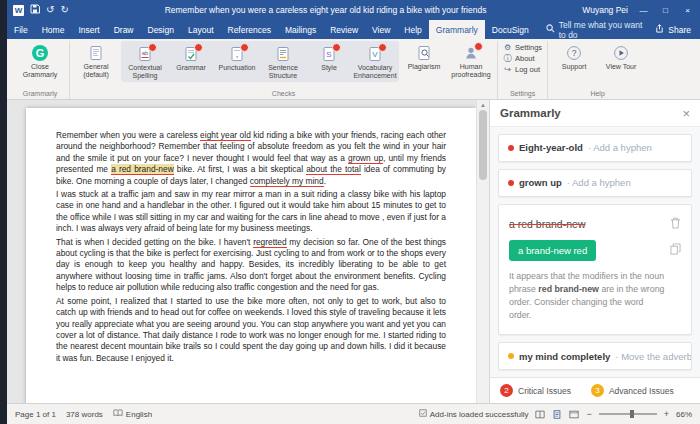 Image resolution: width=700 pixels, height=424 pixels. Describe the element at coordinates (240, 169) in the screenshot. I see `body-text: bike. At first, I was a bit skeptical` at that location.